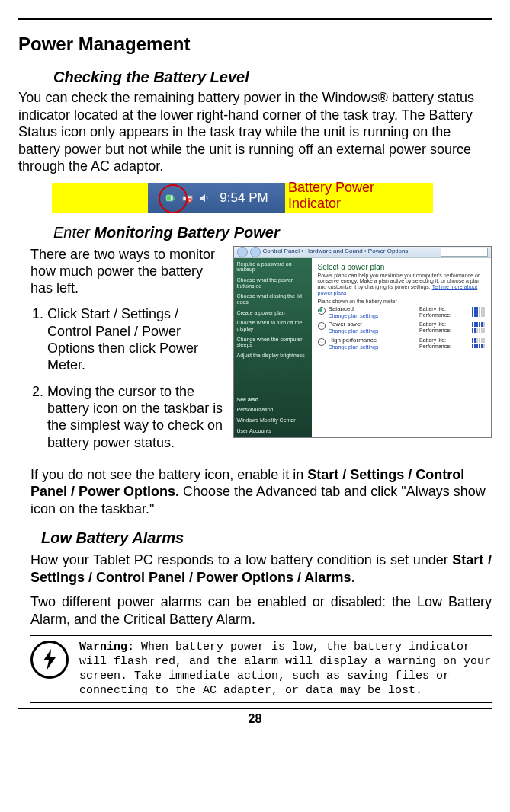 The width and height of the screenshot is (510, 812). What do you see at coordinates (255, 44) in the screenshot?
I see `page-title: Power Management` at bounding box center [255, 44].